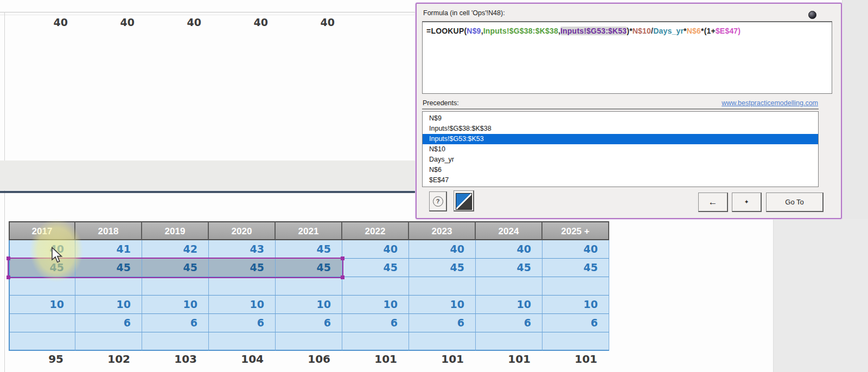 This screenshot has height=372, width=868. I want to click on year-header-cell: 2023, so click(443, 231).